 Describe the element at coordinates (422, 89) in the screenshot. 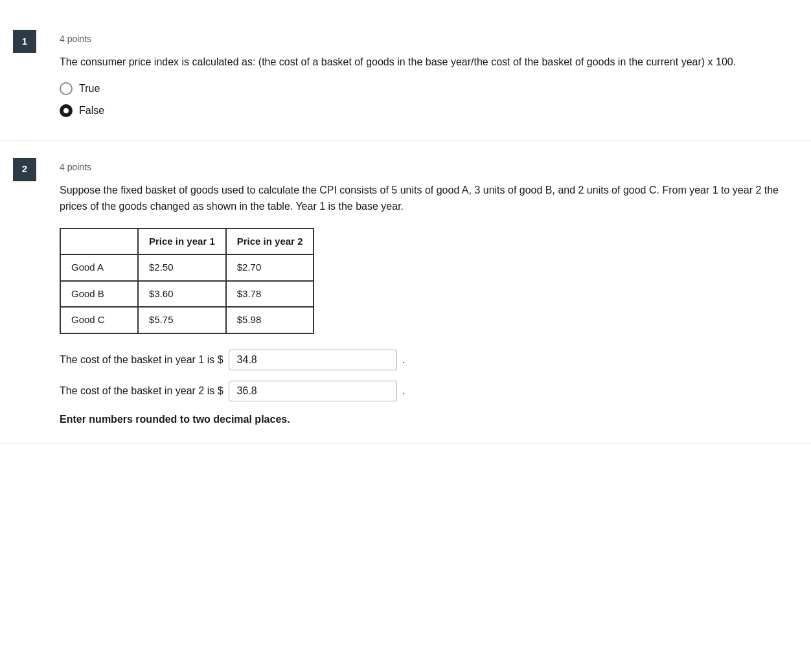

I see `option-true: True` at that location.